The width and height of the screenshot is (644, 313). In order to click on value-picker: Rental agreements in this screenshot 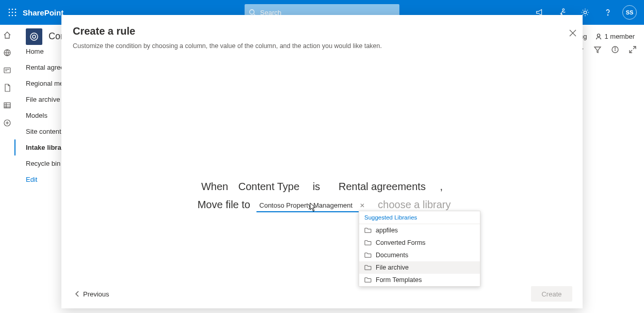, I will do `click(382, 187)`.